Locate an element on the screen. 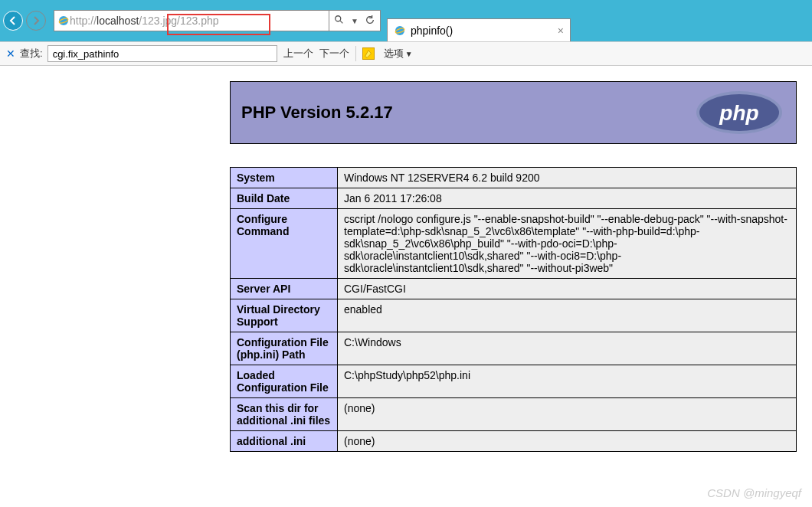 The image size is (812, 507). row-key: Configuration File (php.ini) Path is located at coordinates (284, 349).